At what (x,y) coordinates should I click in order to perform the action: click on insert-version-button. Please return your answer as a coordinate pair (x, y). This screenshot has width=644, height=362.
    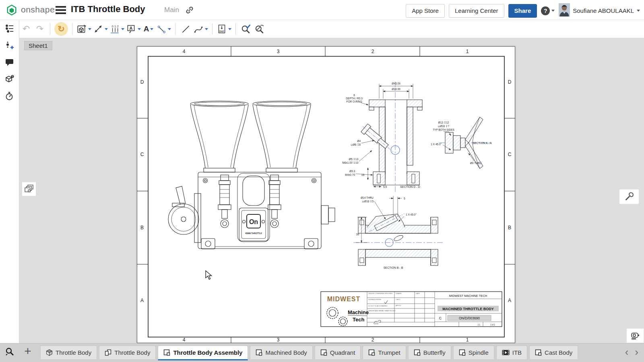
    Looking at the image, I should click on (10, 45).